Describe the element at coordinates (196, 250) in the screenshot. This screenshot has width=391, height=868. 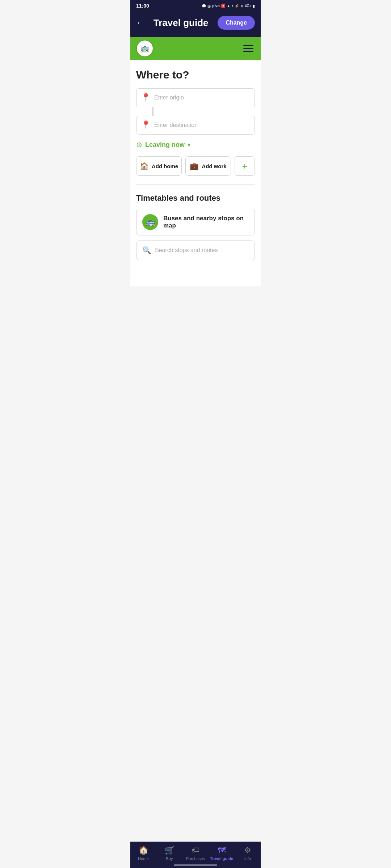
I see `search-stops-input: 🔍 Search stops and routes` at that location.